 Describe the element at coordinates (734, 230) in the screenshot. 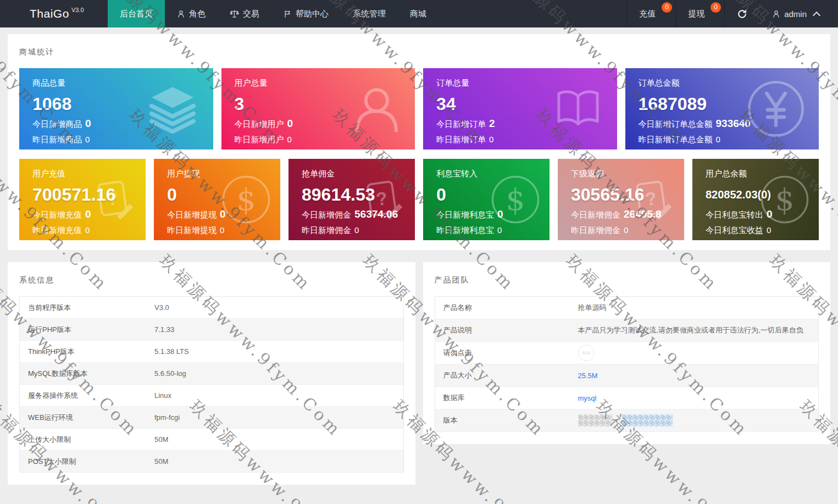

I see `card-line-label: 今日利息宝收益` at that location.